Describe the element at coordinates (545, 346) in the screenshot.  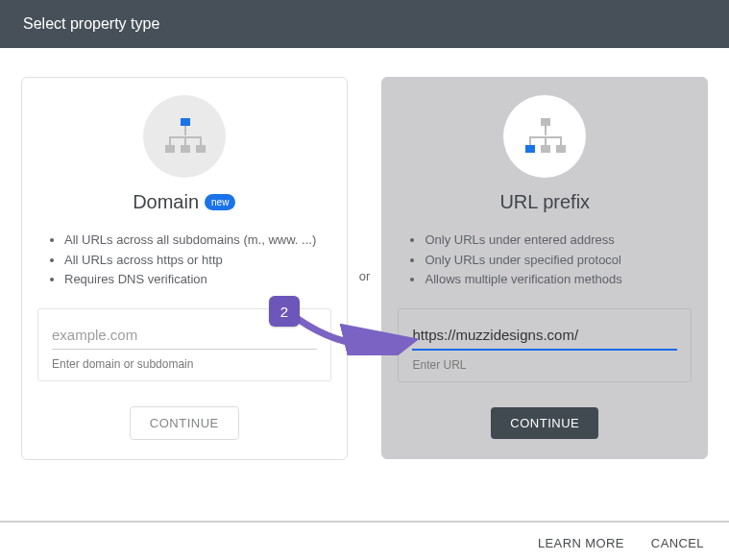
I see `url-input-container: Enter URL` at that location.